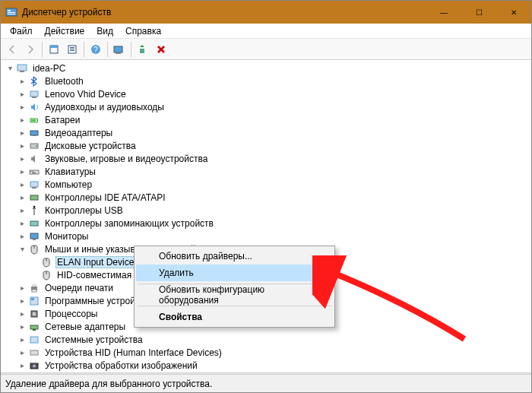 The width and height of the screenshot is (532, 393). What do you see at coordinates (234, 287) in the screenshot?
I see `context-menu: Обновить драйверы... Удалить Обновить ко…` at bounding box center [234, 287].